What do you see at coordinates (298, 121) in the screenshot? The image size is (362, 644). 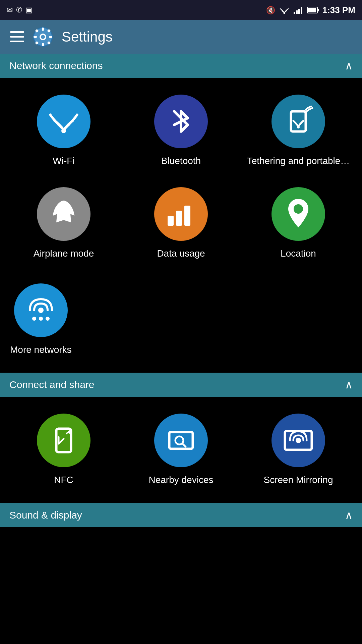 I see `tethering-circle` at bounding box center [298, 121].